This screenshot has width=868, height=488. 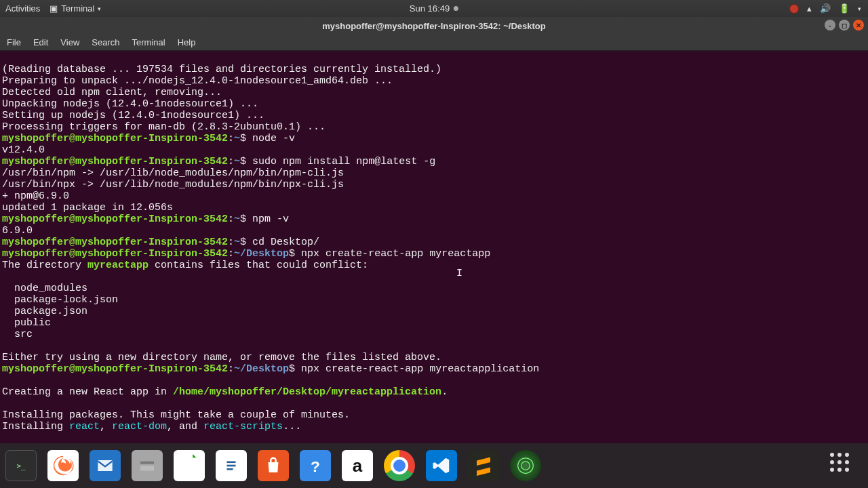 What do you see at coordinates (35, 197) in the screenshot?
I see `output-line: + npm@6.9.0` at bounding box center [35, 197].